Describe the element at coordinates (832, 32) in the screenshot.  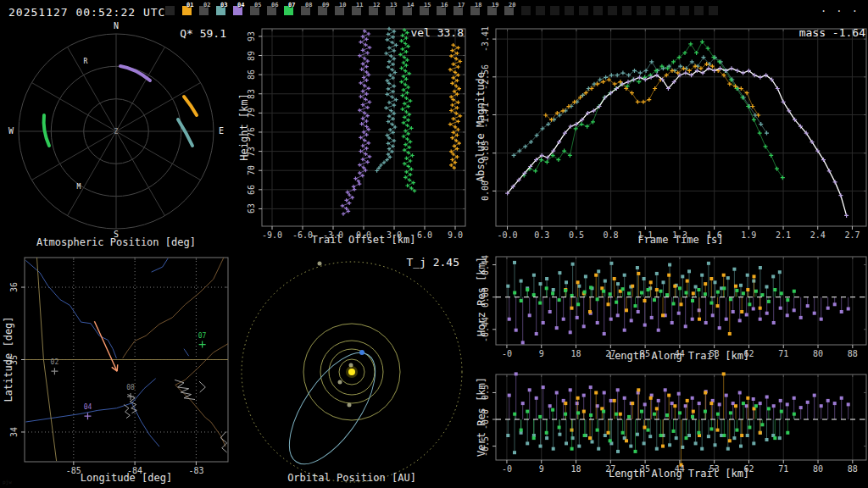
I see `mass-stat: mass -1.64` at that location.